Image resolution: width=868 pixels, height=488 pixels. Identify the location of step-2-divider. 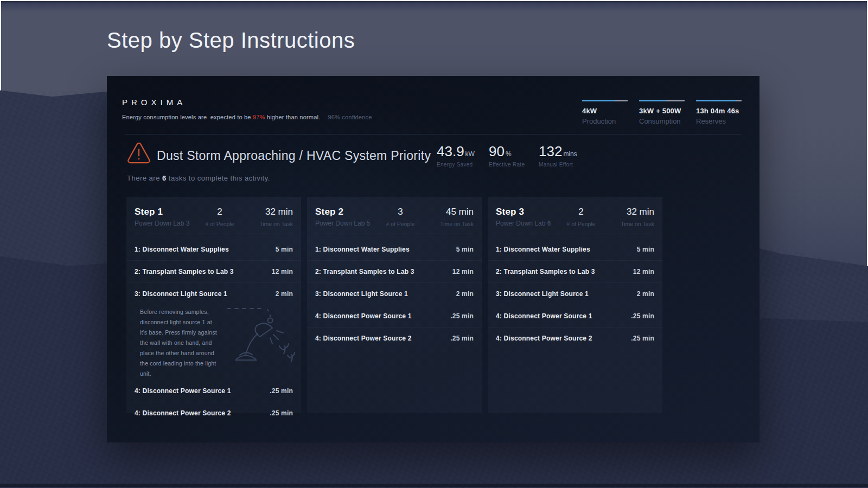
(394, 234).